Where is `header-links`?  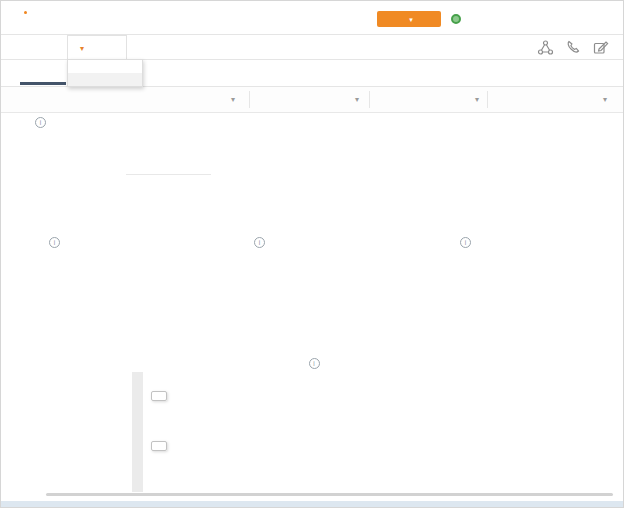
header-links is located at coordinates (604, 19).